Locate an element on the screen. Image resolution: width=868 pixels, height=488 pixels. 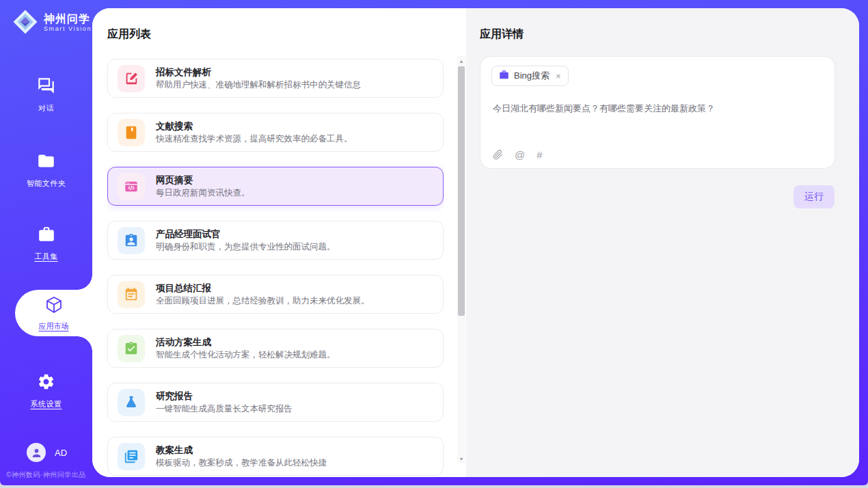
sidebar-footer: ©神州数码·神州问学出品 is located at coordinates (46, 475).